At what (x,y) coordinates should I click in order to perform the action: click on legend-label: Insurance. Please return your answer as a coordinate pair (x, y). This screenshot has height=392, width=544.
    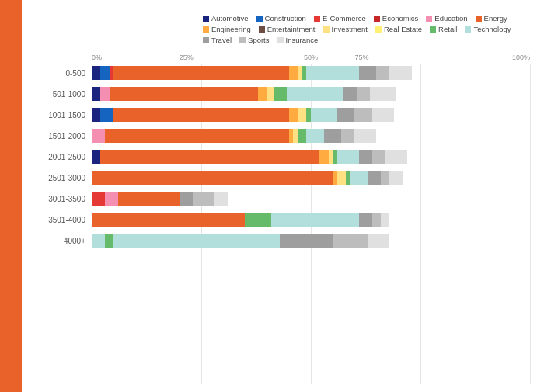
    Looking at the image, I should click on (302, 40).